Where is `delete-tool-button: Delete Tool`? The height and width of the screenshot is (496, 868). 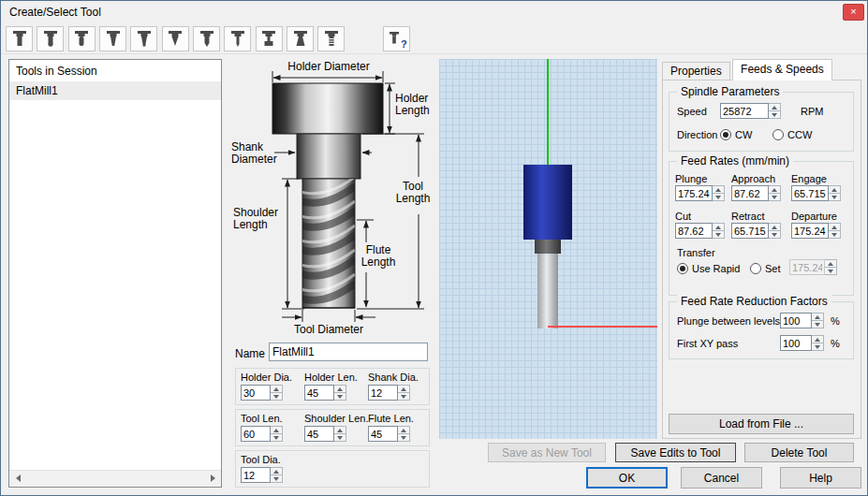
delete-tool-button: Delete Tool is located at coordinates (800, 453).